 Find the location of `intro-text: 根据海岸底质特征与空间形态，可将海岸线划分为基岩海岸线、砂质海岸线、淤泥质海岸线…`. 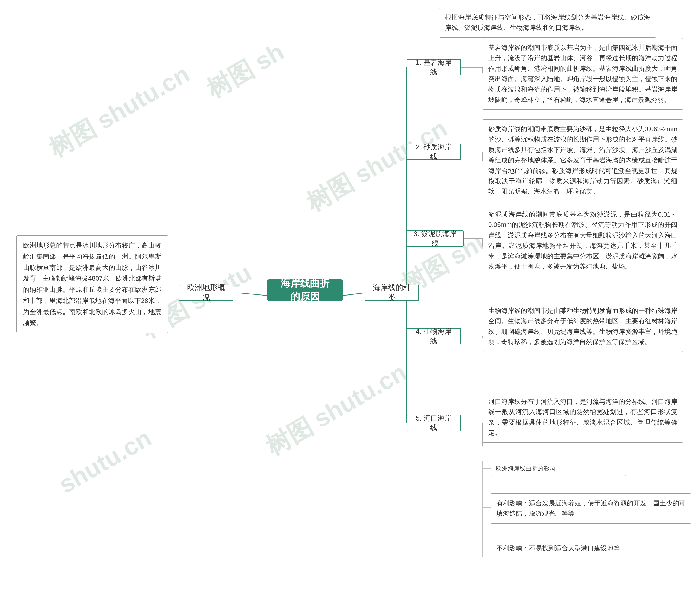

intro-text: 根据海岸底质特征与空间形态，可将海岸线划分为基岩海岸线、砂质海岸线、淤泥质海岸线… is located at coordinates (547, 22).